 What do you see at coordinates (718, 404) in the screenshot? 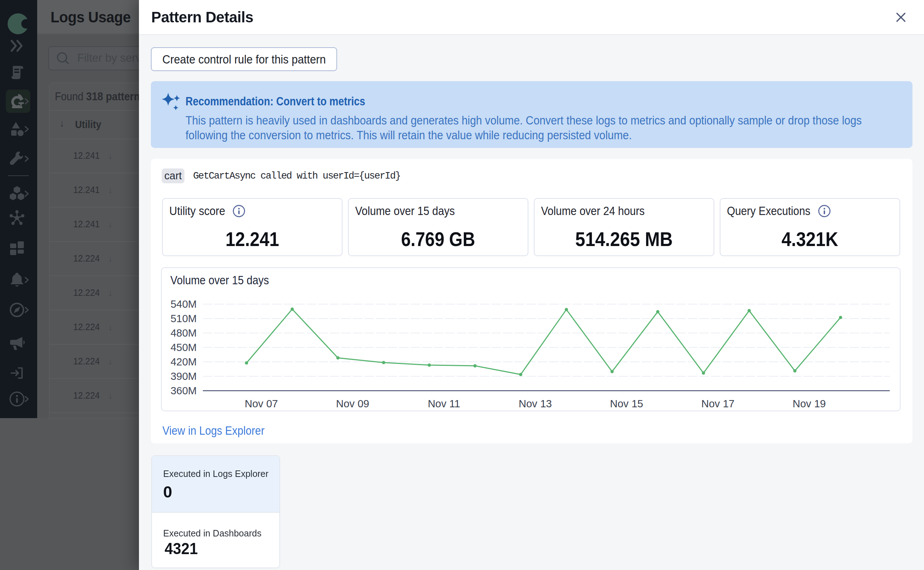
I see `svg-text: Nov 17` at bounding box center [718, 404].